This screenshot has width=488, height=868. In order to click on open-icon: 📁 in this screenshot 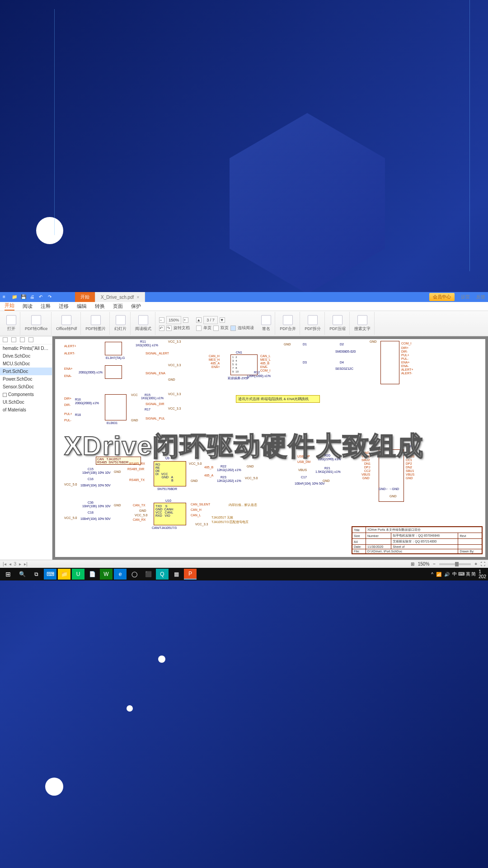, I will do `click(14, 297)`.